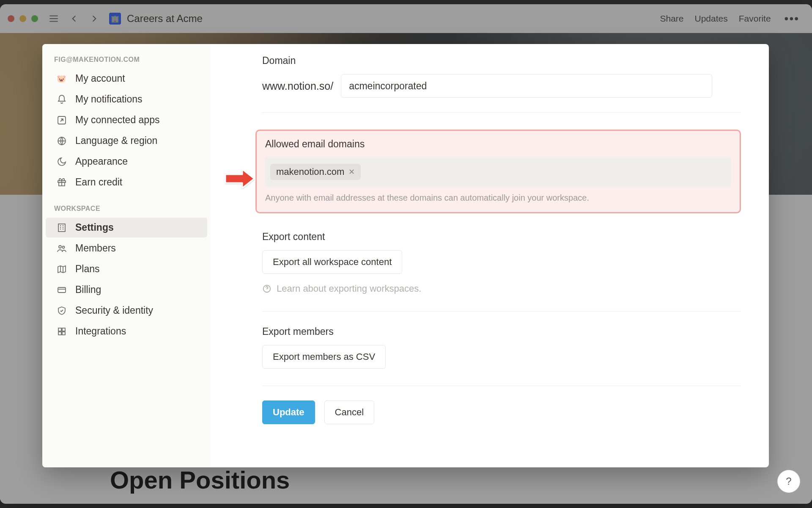 This screenshot has height=508, width=812. I want to click on sidebar-item-label: My connected apps, so click(118, 120).